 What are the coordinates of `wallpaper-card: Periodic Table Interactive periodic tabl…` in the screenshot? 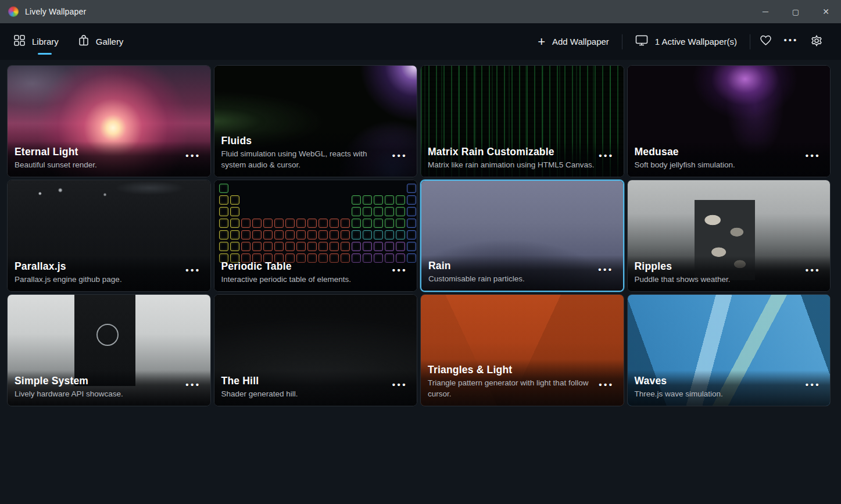 It's located at (316, 236).